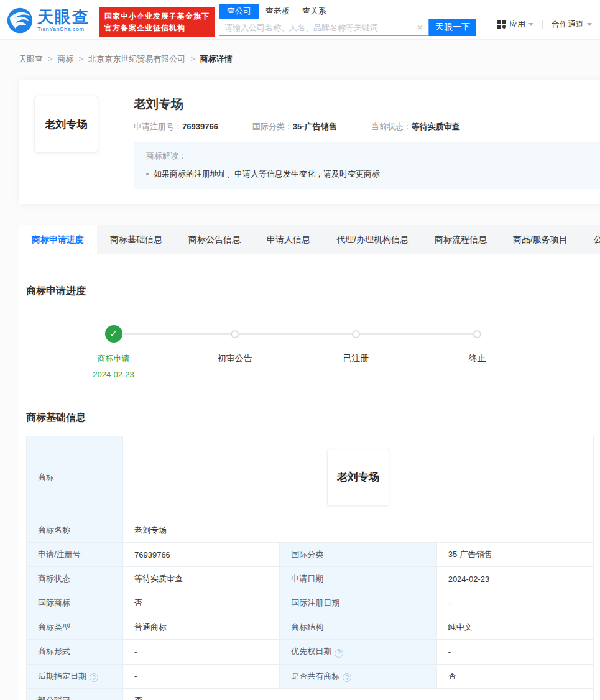 Image resolution: width=600 pixels, height=700 pixels. I want to click on table-row: 商标 老刘专场, so click(310, 477).